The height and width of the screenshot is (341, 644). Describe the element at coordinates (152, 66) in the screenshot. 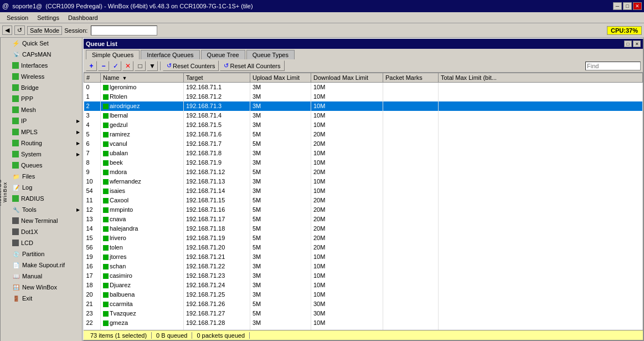

I see `filter-button: ▼` at that location.